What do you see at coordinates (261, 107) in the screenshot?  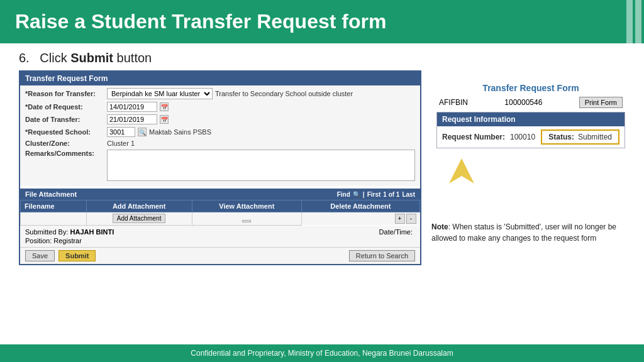 I see `date-request-value: 📅` at bounding box center [261, 107].